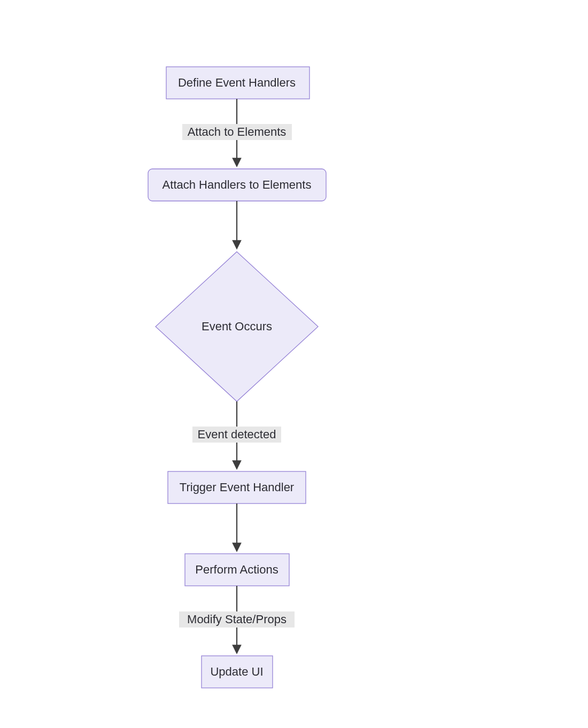  I want to click on node-event: Event Occurs, so click(237, 327).